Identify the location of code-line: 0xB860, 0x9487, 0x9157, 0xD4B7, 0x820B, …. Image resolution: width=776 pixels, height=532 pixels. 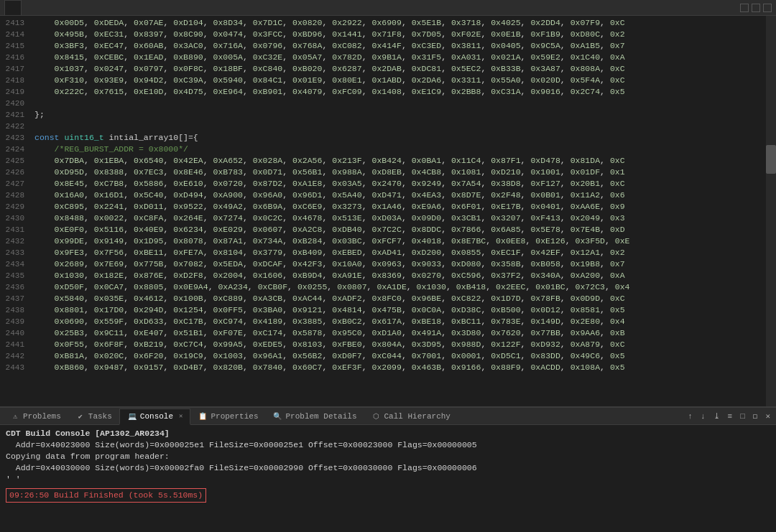
(400, 368).